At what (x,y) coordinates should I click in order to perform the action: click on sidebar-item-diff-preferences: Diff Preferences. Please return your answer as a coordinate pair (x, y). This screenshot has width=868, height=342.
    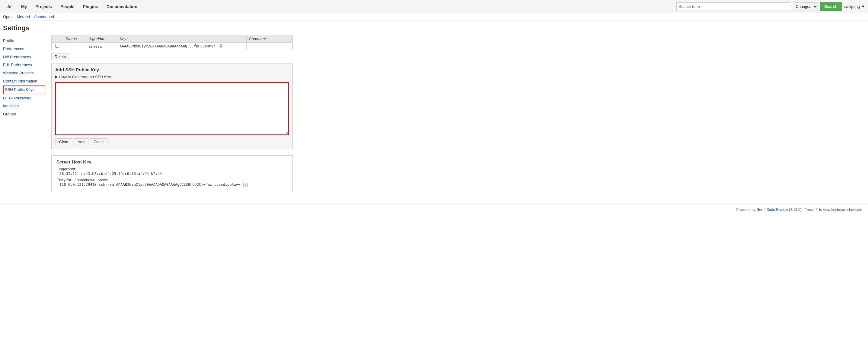
    Looking at the image, I should click on (24, 57).